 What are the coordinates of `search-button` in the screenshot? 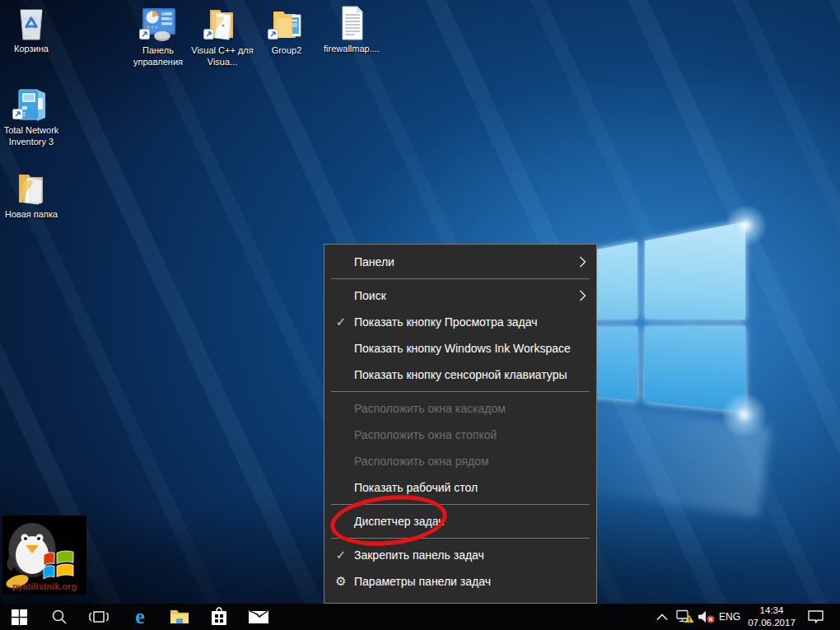 It's located at (59, 617).